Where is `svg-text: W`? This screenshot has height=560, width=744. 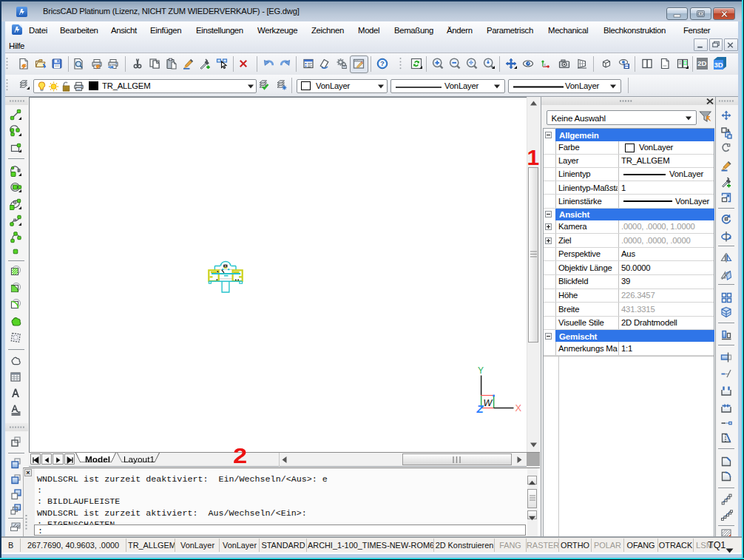 svg-text: W is located at coordinates (488, 403).